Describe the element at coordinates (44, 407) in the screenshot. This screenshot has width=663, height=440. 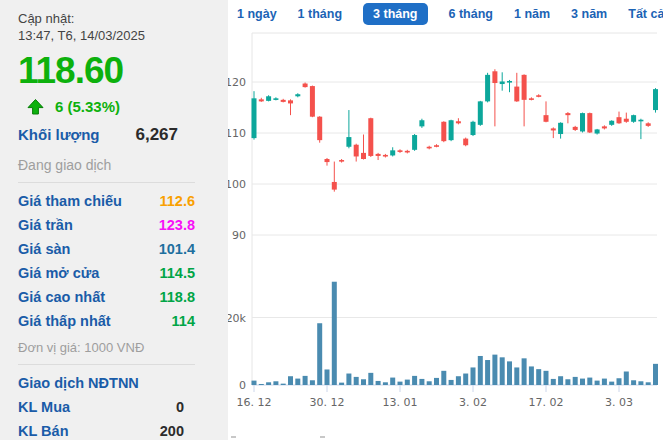
I see `foreign-row-label: KL Mua` at that location.